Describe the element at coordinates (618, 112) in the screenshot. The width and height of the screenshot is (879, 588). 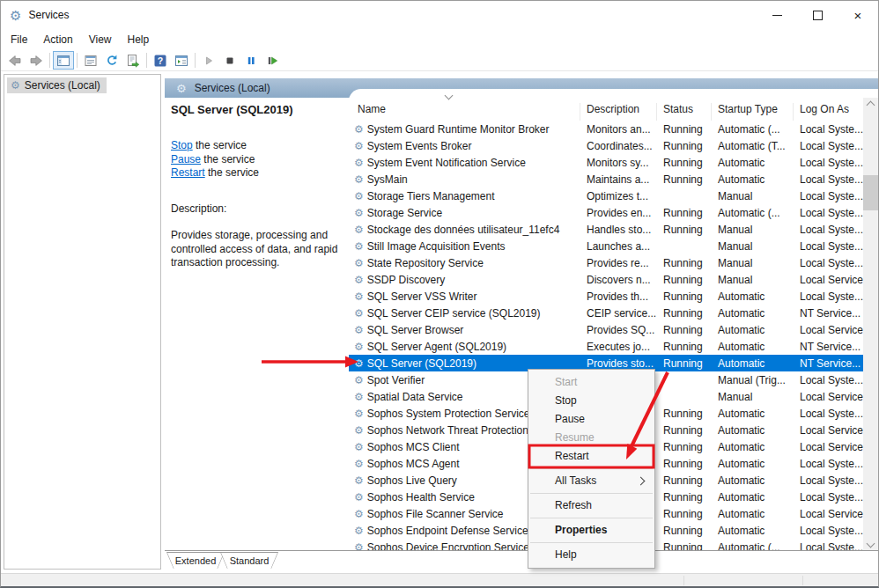
I see `column-header-description: Description` at that location.